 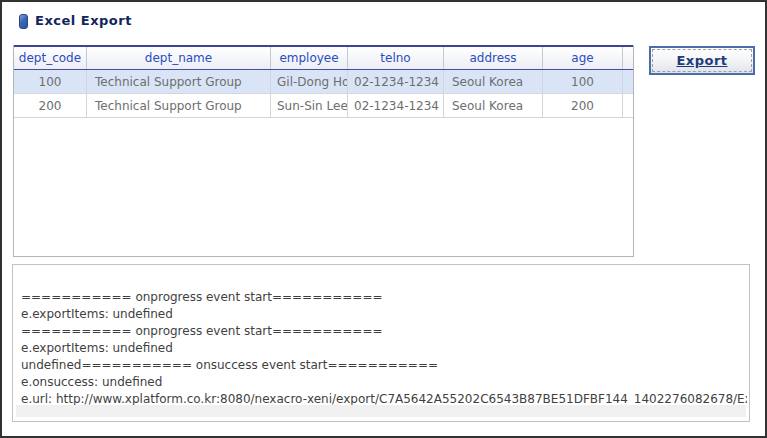 What do you see at coordinates (324, 82) in the screenshot?
I see `grid-row-selected: 100 Technical Support Group Gil-Dong Ho …` at bounding box center [324, 82].